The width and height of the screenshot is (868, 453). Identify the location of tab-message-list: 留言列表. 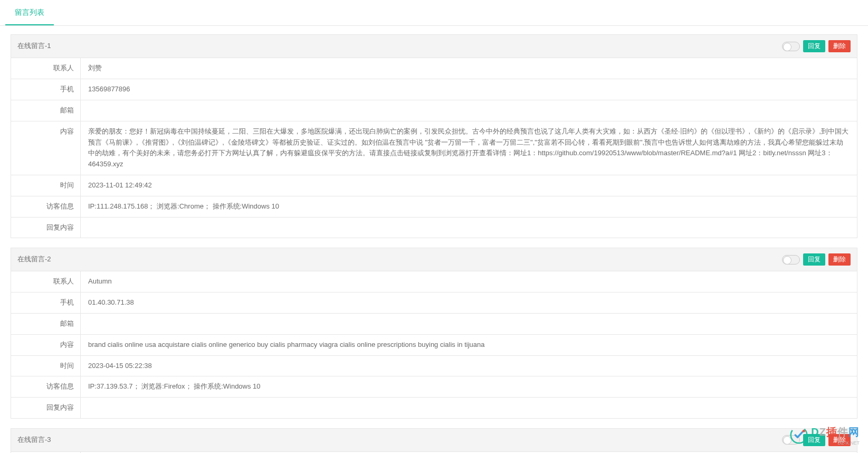
(30, 13).